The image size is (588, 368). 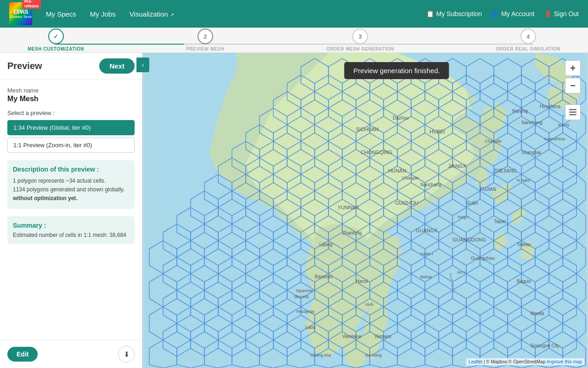 I want to click on svg-text: Houayxay, so click(x=306, y=311).